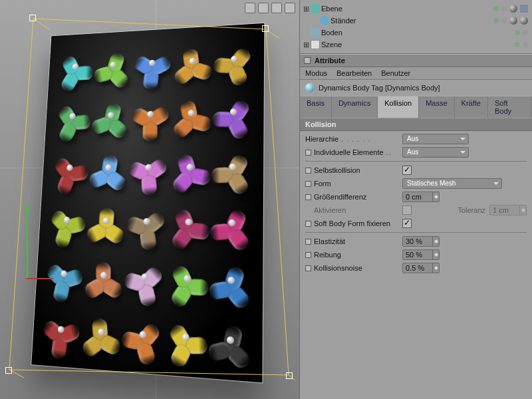 This screenshot has height=399, width=532. What do you see at coordinates (508, 210) in the screenshot?
I see `toleranz-input: 1 cm` at bounding box center [508, 210].